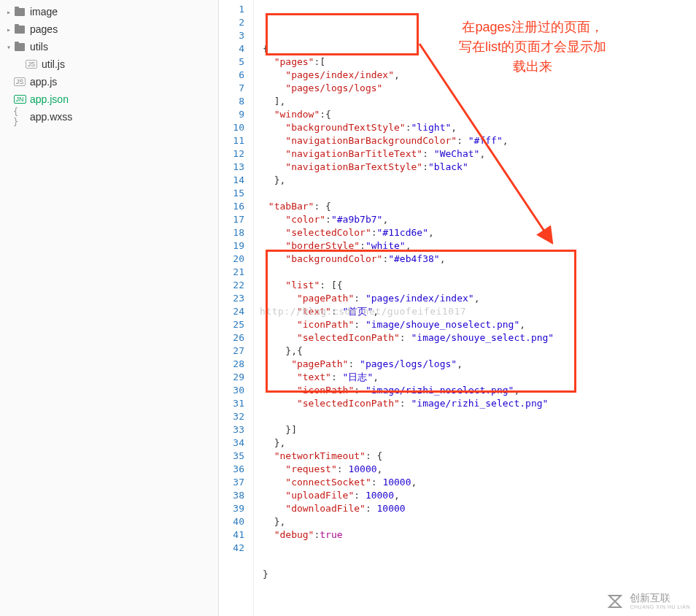 The image size is (696, 616). Describe the element at coordinates (39, 47) in the screenshot. I see `tree-item-label: utils` at that location.